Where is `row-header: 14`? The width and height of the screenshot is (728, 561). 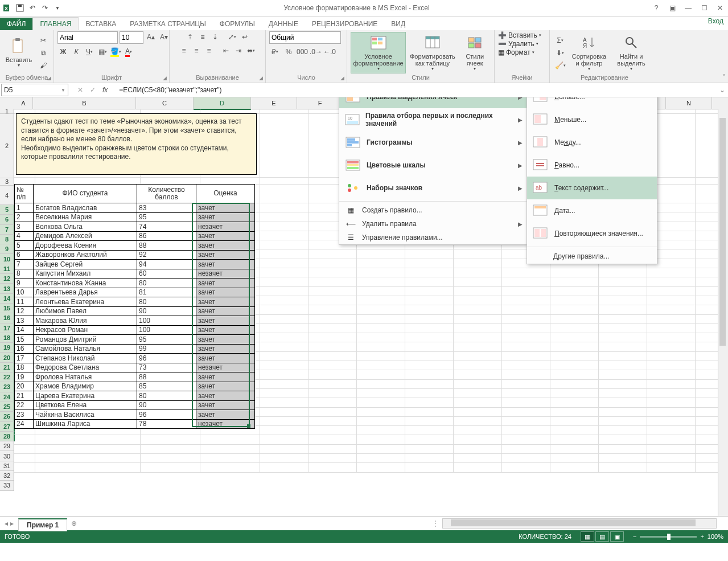
row-header: 14 is located at coordinates (7, 298).